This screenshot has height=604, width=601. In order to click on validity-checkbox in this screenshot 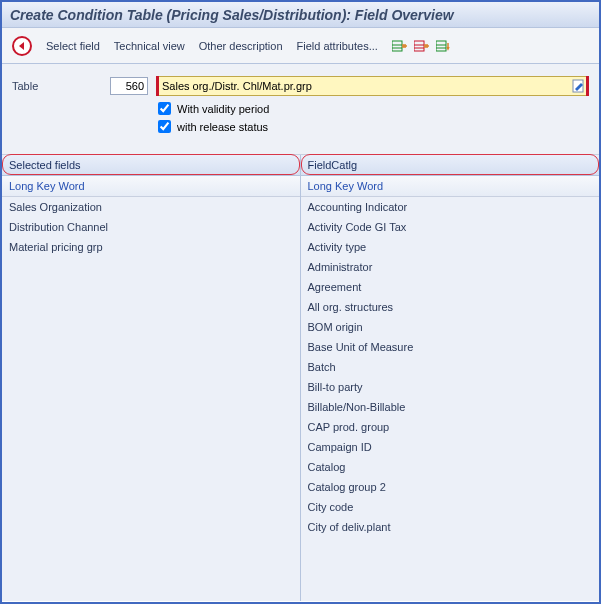, I will do `click(164, 108)`.